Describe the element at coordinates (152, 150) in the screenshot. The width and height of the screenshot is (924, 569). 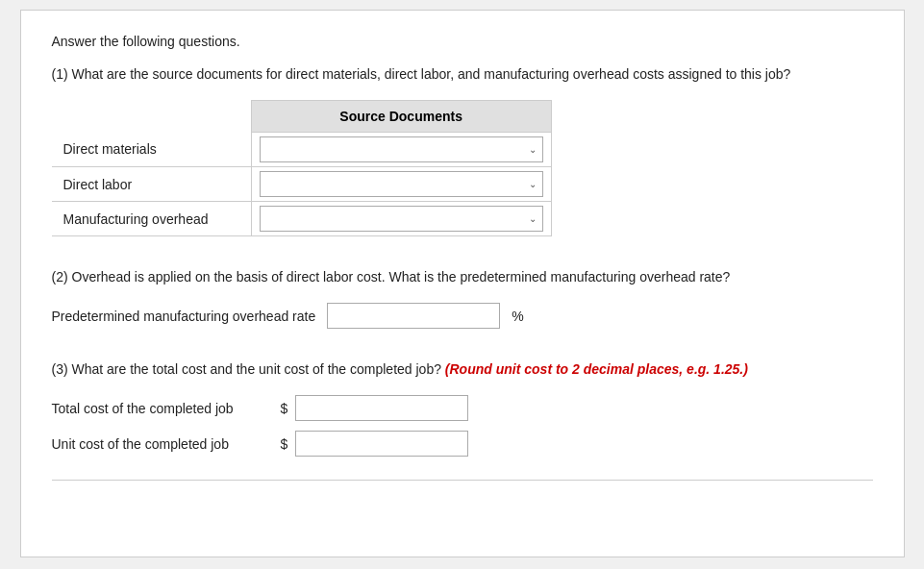
I see `direct-materials-label: Direct materials` at that location.